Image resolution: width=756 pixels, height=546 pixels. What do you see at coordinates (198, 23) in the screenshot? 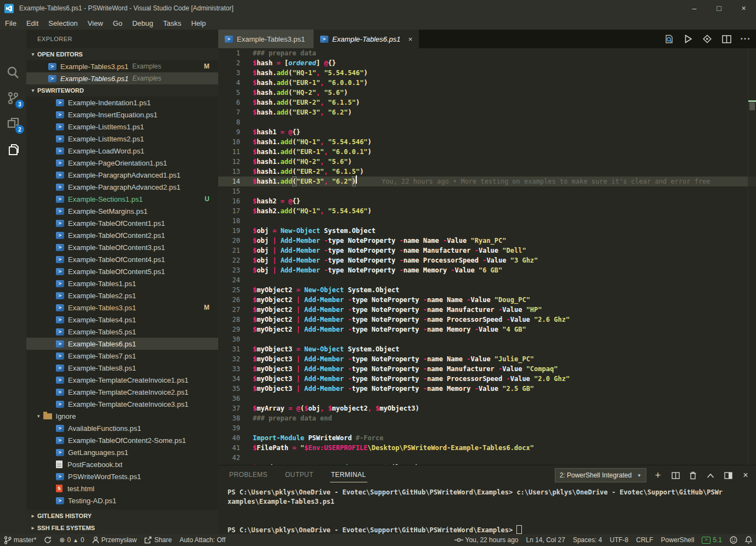
I see `menu-help: Help` at bounding box center [198, 23].